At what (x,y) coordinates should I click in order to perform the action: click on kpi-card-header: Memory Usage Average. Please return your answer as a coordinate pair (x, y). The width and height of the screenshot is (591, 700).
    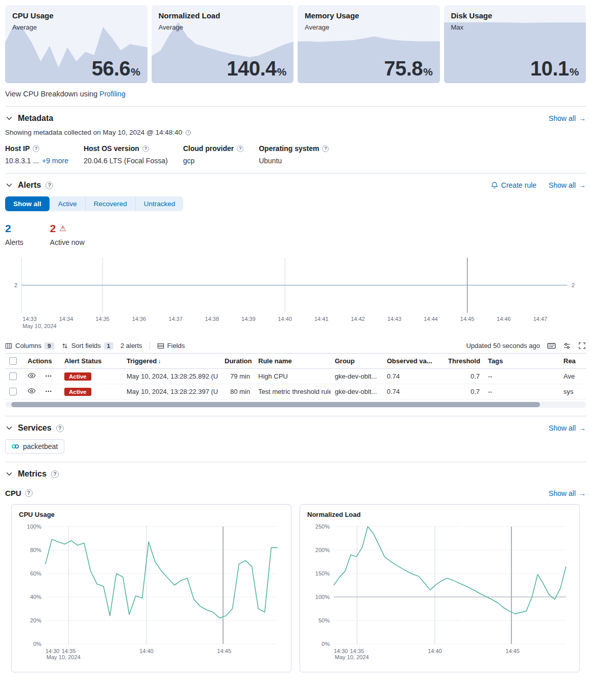
    Looking at the image, I should click on (368, 18).